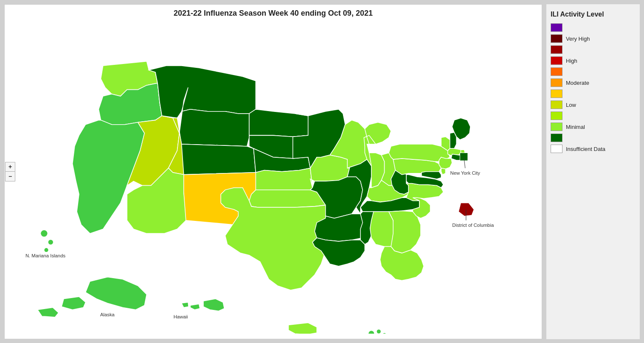 This screenshot has height=343, width=644. What do you see at coordinates (578, 39) in the screenshot?
I see `legend-label-very-high: Very High` at bounding box center [578, 39].